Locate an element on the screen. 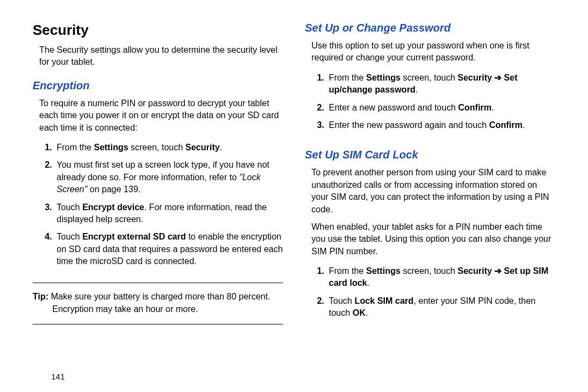  tip-block: Tip: Make sure your battery is charged m… is located at coordinates (158, 303).